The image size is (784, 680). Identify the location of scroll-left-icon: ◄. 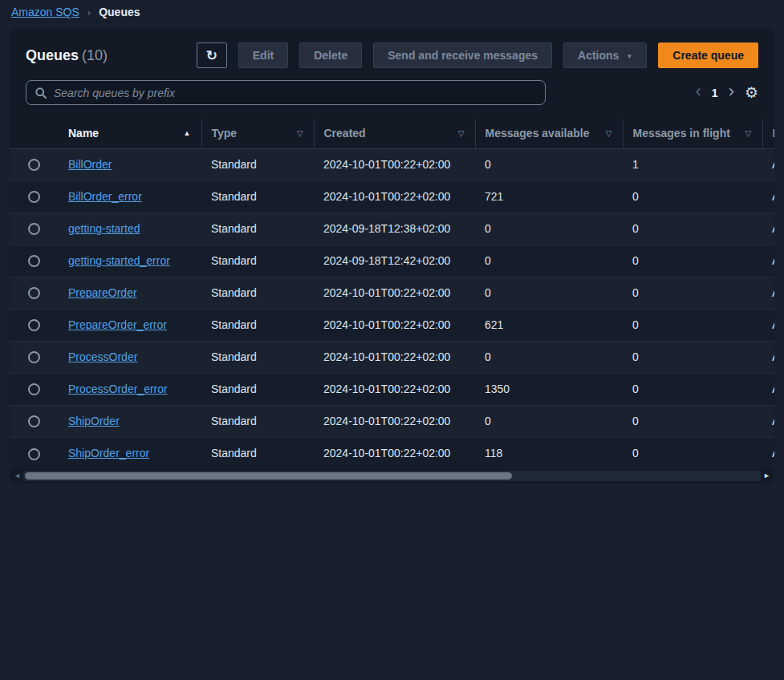
(18, 476).